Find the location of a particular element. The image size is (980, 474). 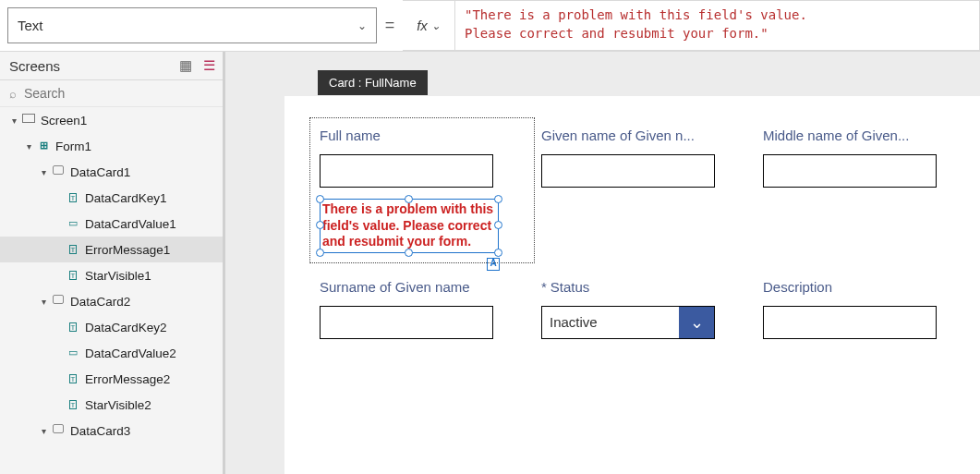

tree-item-datacard1: ▾DataCard1 is located at coordinates (113, 172).